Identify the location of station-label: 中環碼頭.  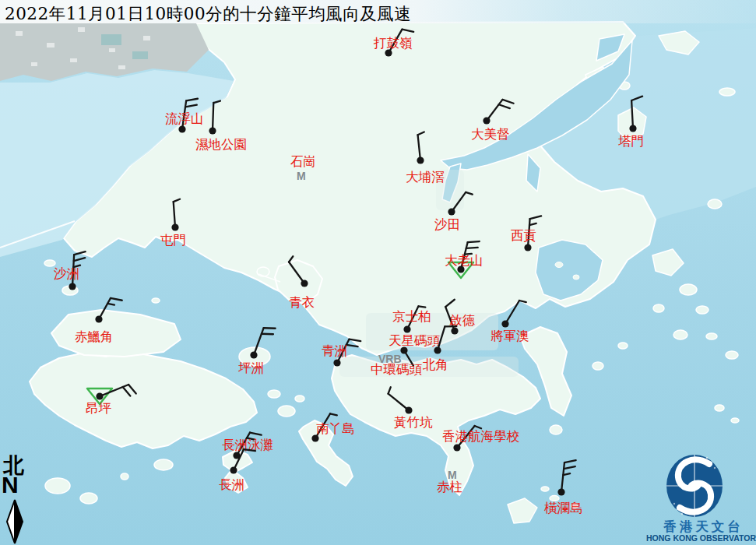
(397, 369).